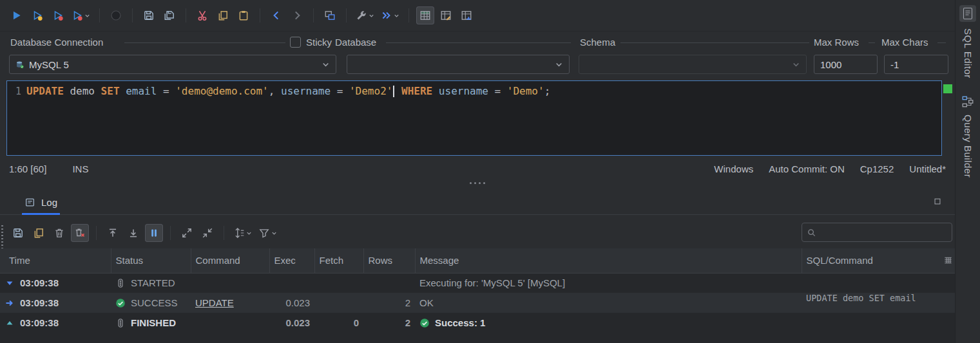 The height and width of the screenshot is (343, 980). What do you see at coordinates (113, 233) in the screenshot?
I see `scroll-top-button` at bounding box center [113, 233].